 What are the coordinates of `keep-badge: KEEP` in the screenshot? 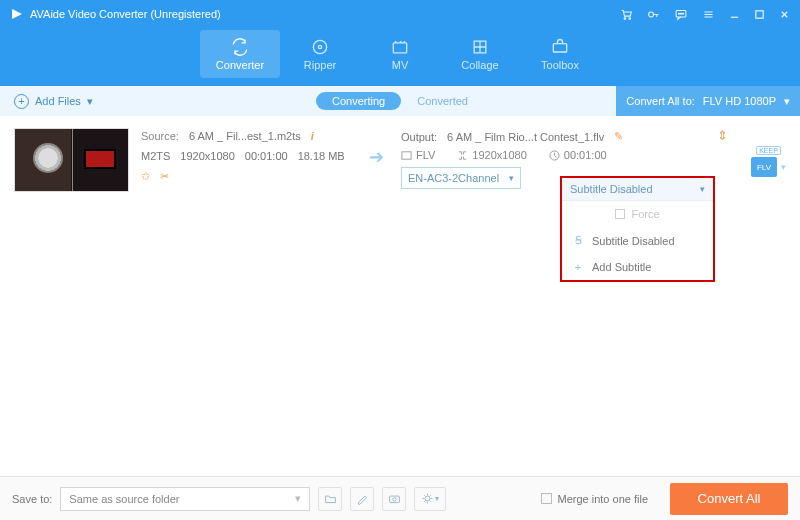 It's located at (768, 150).